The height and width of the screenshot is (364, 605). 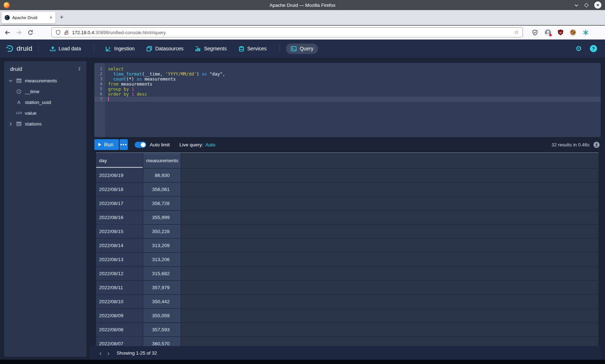 What do you see at coordinates (211, 49) in the screenshot?
I see `nav-item-segments: Segments` at bounding box center [211, 49].